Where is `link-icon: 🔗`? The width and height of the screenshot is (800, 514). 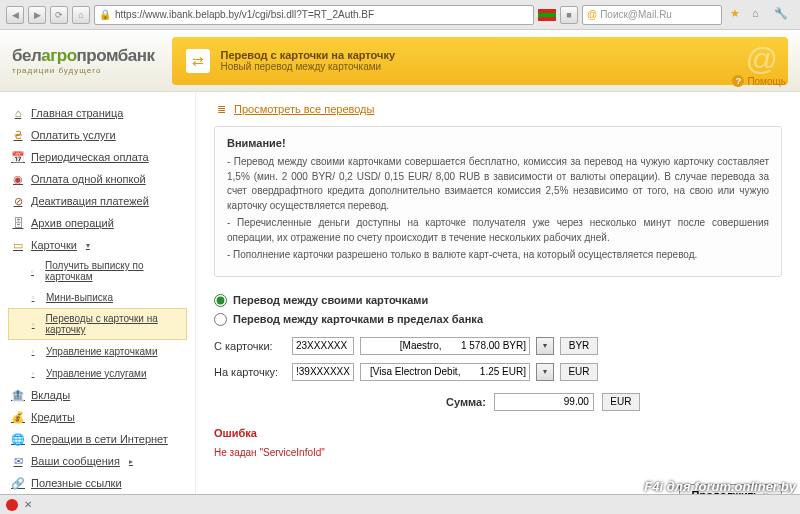 link-icon: 🔗 is located at coordinates (18, 483).